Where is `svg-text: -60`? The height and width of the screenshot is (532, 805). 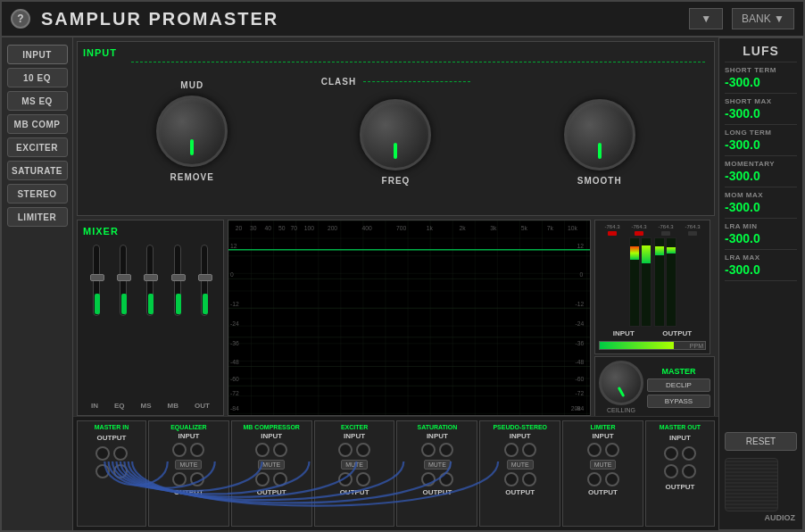
svg-text: -60 is located at coordinates (580, 379).